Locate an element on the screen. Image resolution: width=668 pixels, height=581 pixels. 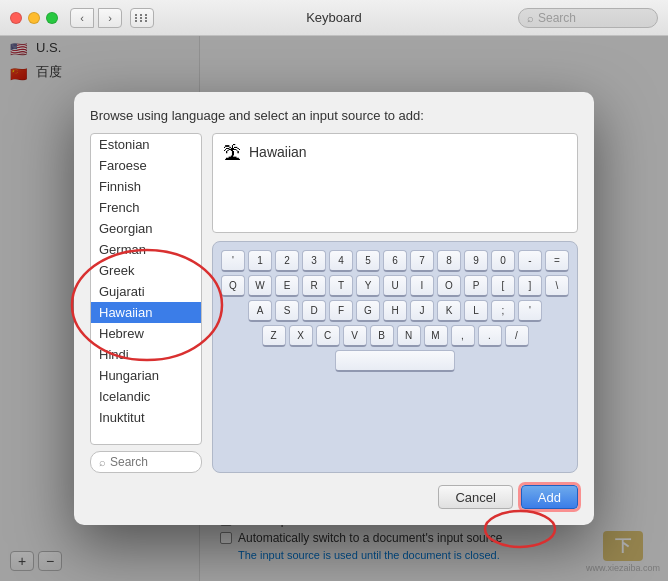
keyboard-row: ASDFGHJKL;' is located at coordinates (395, 311).